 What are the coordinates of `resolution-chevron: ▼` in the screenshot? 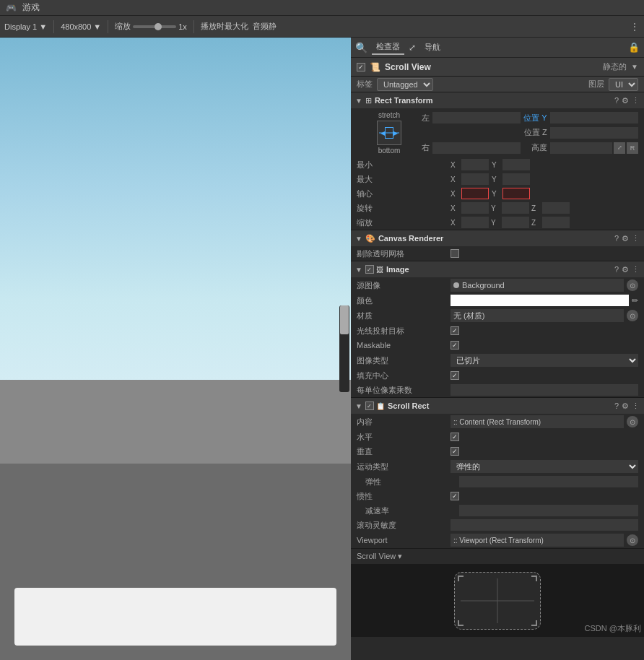 It's located at (97, 27).